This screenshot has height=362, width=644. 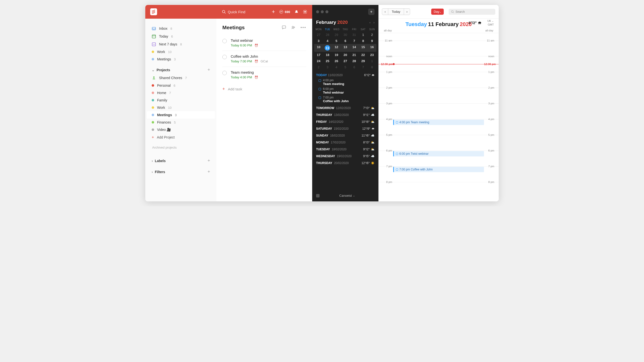 I want to click on forecast-row: WEDNESDAY 19/02/20209°/5°☁️, so click(x=346, y=156).